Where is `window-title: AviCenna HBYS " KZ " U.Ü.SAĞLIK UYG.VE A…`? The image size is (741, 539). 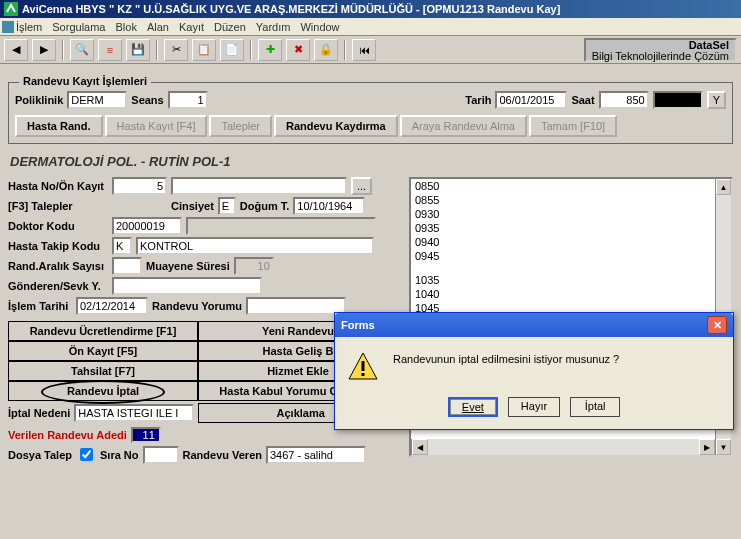 window-title: AviCenna HBYS " KZ " U.Ü.SAĞLIK UYG.VE A… is located at coordinates (291, 9).